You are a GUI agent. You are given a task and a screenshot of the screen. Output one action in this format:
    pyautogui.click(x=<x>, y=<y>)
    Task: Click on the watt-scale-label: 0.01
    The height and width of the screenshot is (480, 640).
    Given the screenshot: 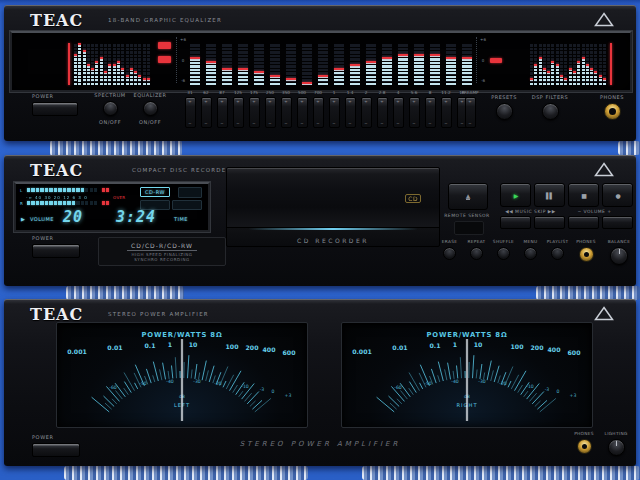 What is the action you would take?
    pyautogui.click(x=400, y=348)
    